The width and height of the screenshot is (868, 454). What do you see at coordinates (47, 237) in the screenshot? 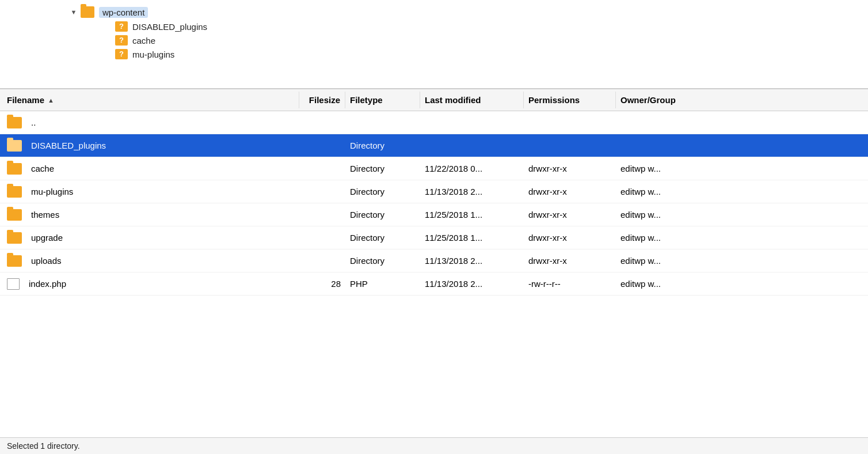
I see `row-name-5: upgrade` at bounding box center [47, 237].